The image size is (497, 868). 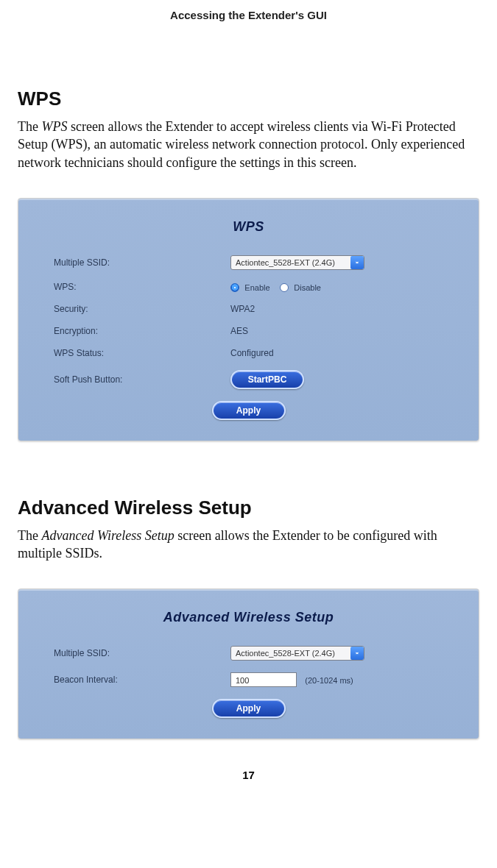 I want to click on label-encryption: Encryption:, so click(x=135, y=331).